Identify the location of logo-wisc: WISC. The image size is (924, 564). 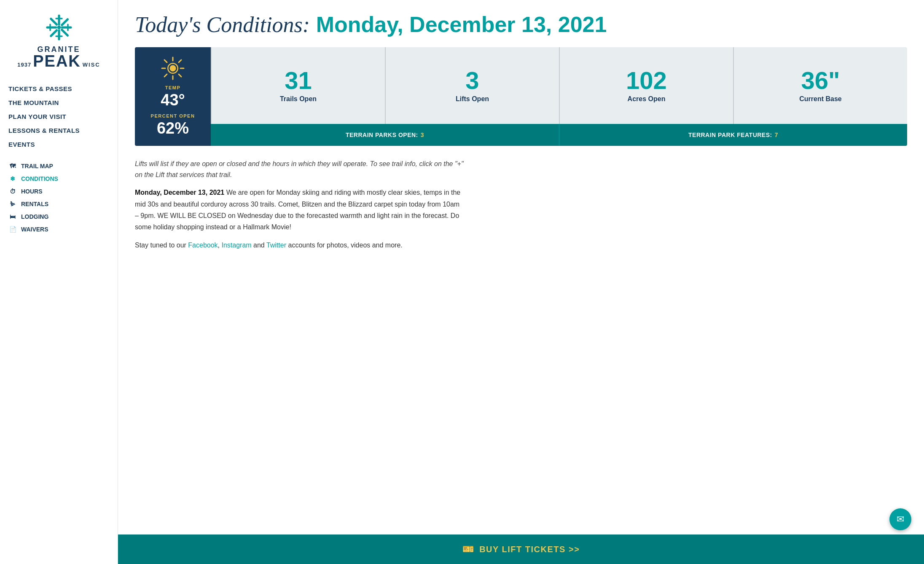
(91, 65).